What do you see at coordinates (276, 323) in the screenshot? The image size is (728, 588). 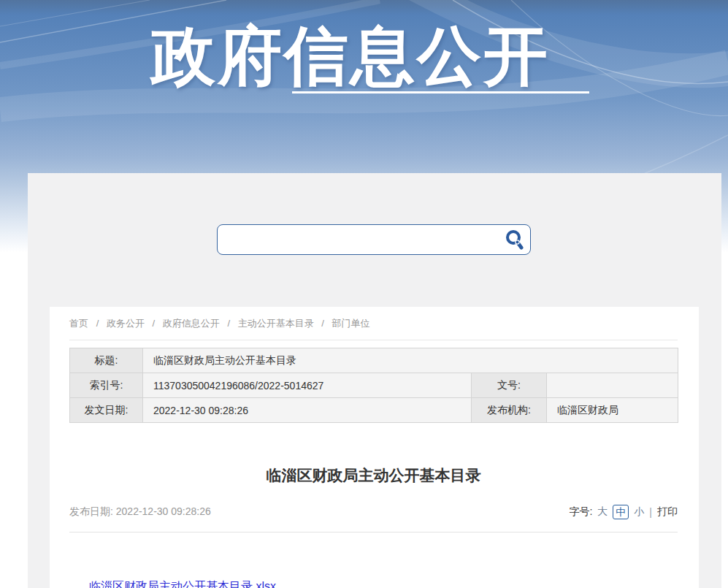 I see `breadcrumb-catalog: 主动公开基本目录` at bounding box center [276, 323].